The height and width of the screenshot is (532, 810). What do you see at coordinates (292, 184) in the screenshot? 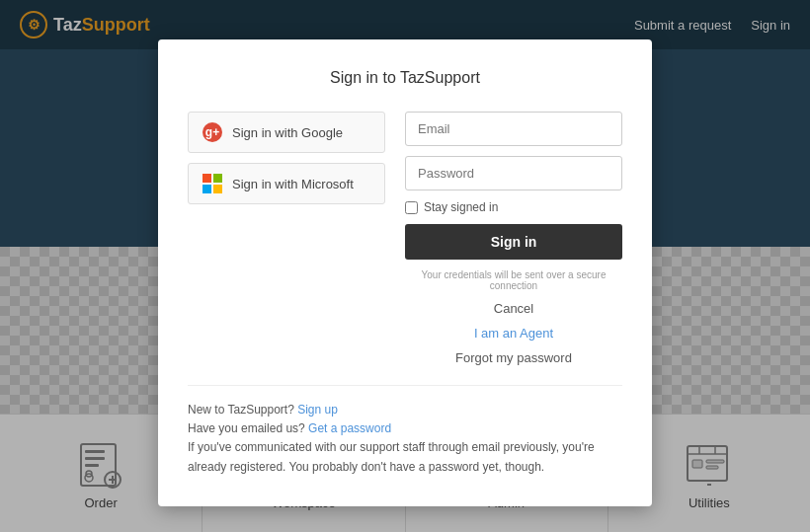
I see `microsoft-btn-label: Sign in with Microsoft` at bounding box center [292, 184].